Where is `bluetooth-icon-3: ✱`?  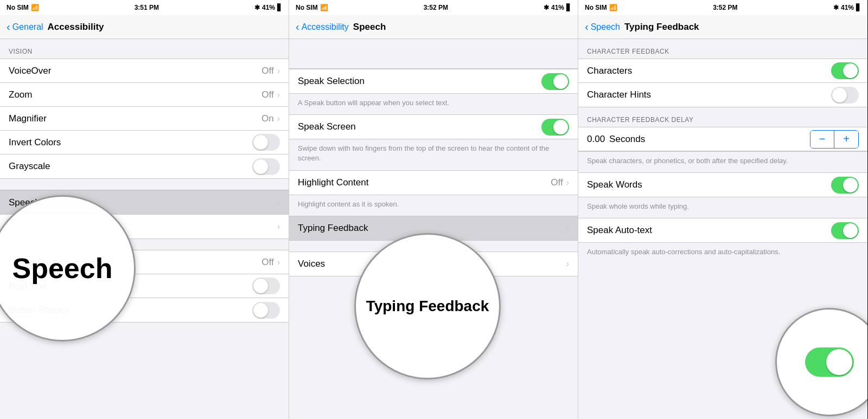
bluetooth-icon-3: ✱ is located at coordinates (836, 8).